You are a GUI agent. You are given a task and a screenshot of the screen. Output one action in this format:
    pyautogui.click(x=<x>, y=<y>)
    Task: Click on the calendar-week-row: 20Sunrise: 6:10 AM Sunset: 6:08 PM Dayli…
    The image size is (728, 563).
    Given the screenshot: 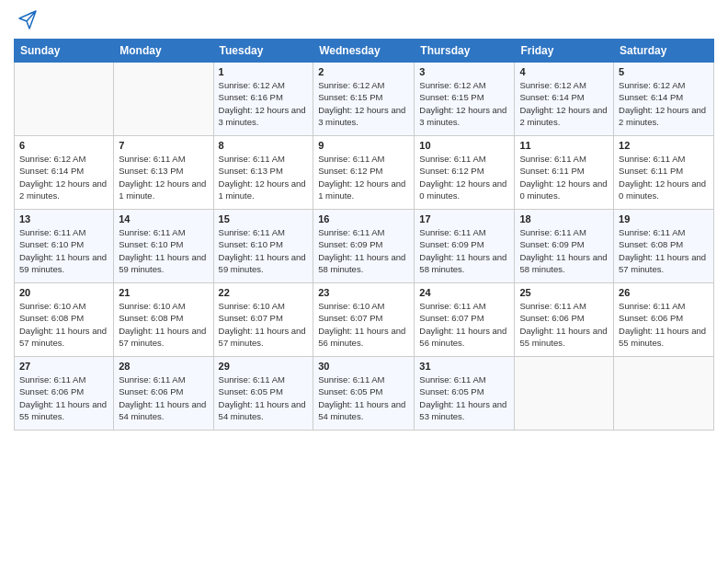 What is the action you would take?
    pyautogui.click(x=364, y=320)
    